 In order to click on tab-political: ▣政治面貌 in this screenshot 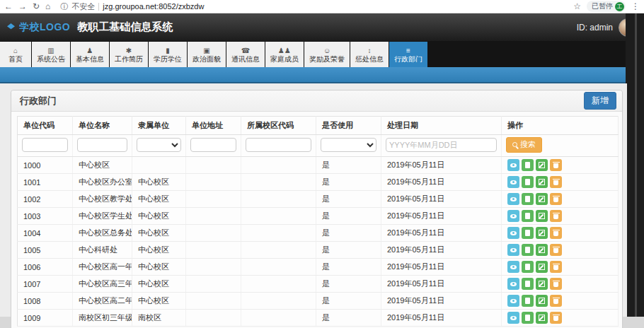, I will do `click(207, 54)`.